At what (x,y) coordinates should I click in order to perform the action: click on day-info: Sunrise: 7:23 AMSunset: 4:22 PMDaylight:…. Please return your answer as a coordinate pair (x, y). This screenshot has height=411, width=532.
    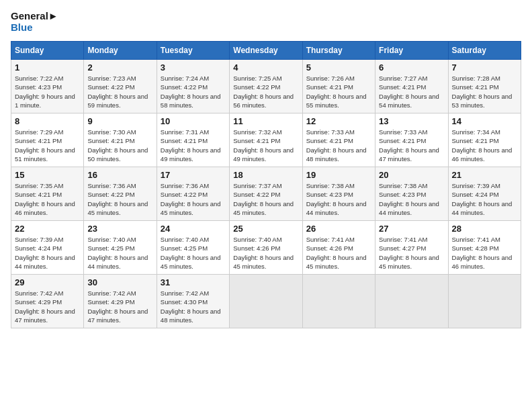
    Looking at the image, I should click on (120, 91).